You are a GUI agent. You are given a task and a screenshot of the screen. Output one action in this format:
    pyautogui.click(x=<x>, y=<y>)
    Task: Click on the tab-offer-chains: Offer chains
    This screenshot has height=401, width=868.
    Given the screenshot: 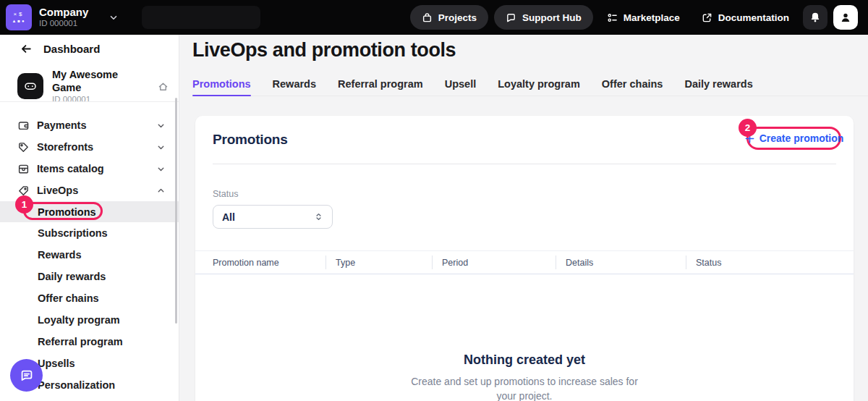 What is the action you would take?
    pyautogui.click(x=632, y=84)
    